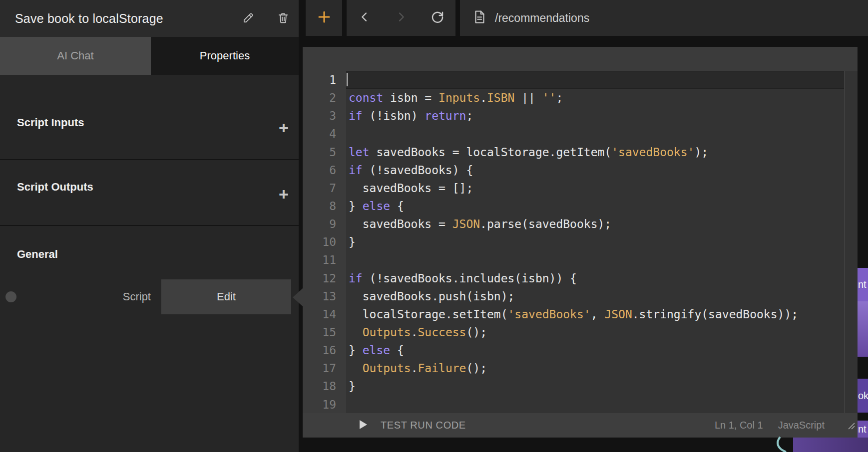 This screenshot has width=868, height=452. I want to click on status-right-group: Ln 1, Col 1 JavaScript, so click(786, 425).